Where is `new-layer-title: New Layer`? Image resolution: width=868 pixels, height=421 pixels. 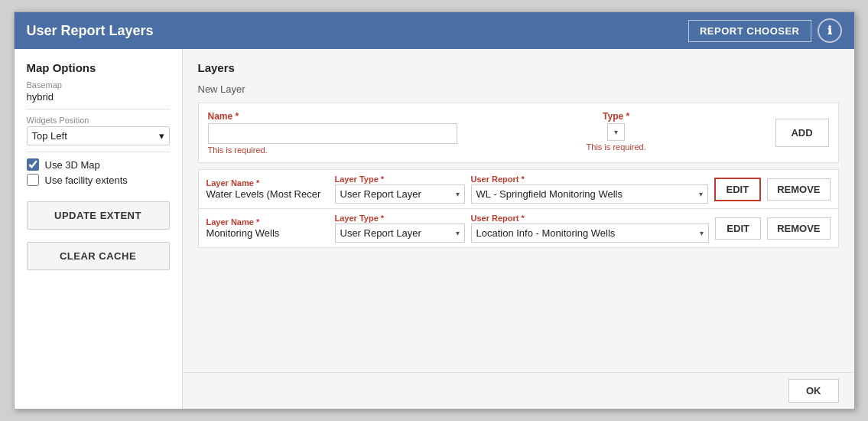
new-layer-title: New Layer is located at coordinates (519, 89).